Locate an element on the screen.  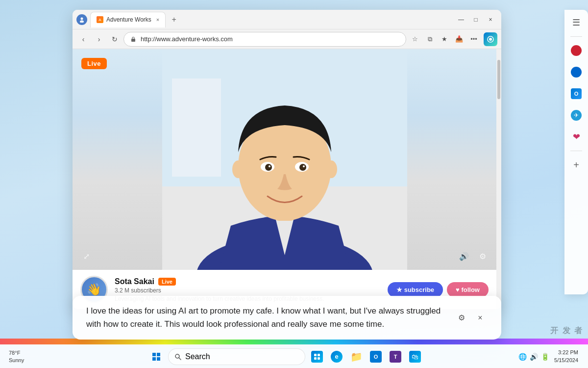
maximize-button: □ is located at coordinates (476, 20).